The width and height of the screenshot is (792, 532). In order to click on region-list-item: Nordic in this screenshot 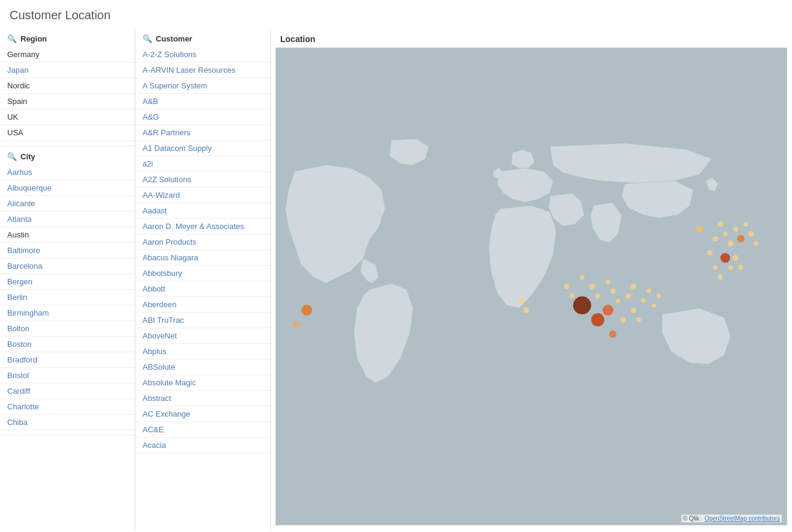, I will do `click(67, 86)`.